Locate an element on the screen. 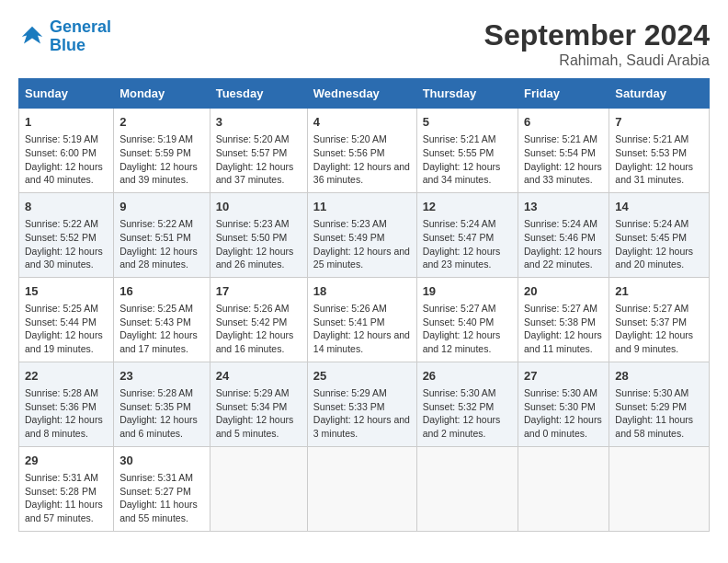 This screenshot has width=728, height=563. sunset-text: Sunset: 5:52 PM is located at coordinates (61, 237).